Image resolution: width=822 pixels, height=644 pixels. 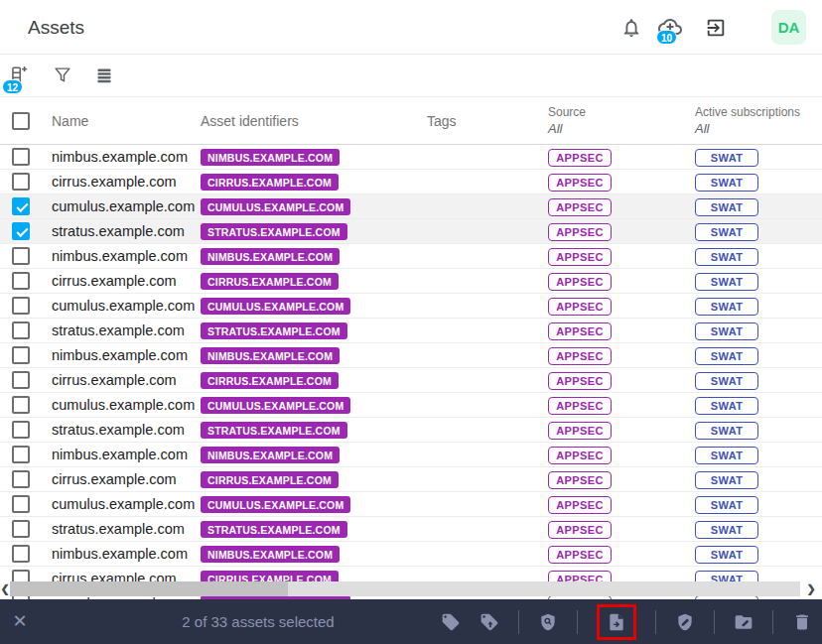 I want to click on view-list-icon, so click(x=104, y=75).